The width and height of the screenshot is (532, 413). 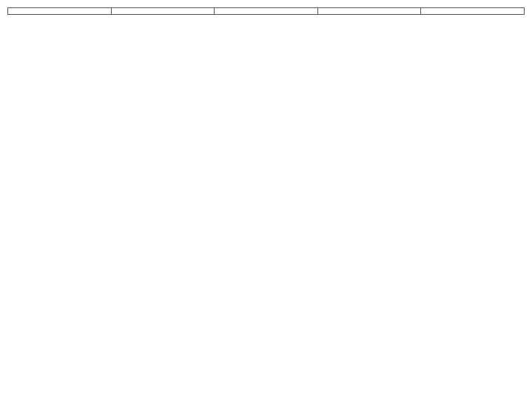 I want to click on molecular-geometry-table, so click(x=266, y=11).